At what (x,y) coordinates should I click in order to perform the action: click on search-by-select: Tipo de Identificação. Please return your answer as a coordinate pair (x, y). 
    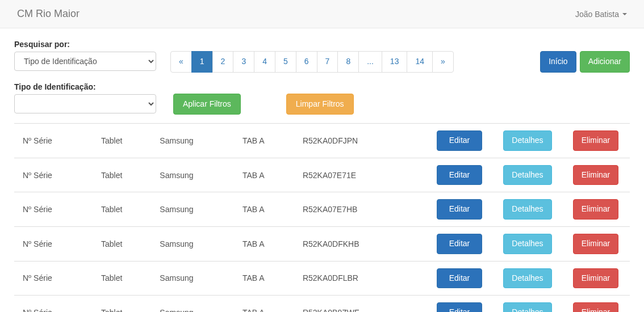
    Looking at the image, I should click on (85, 61).